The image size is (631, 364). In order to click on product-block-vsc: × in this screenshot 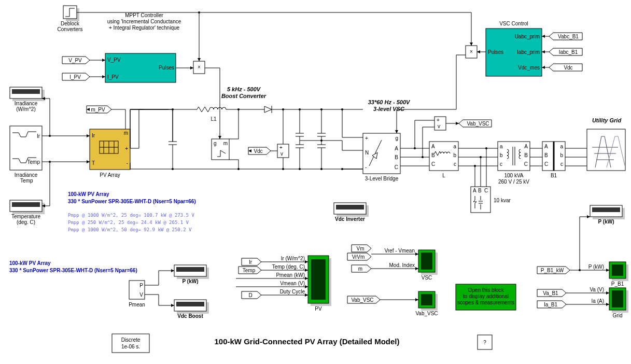, I will do `click(471, 52)`.